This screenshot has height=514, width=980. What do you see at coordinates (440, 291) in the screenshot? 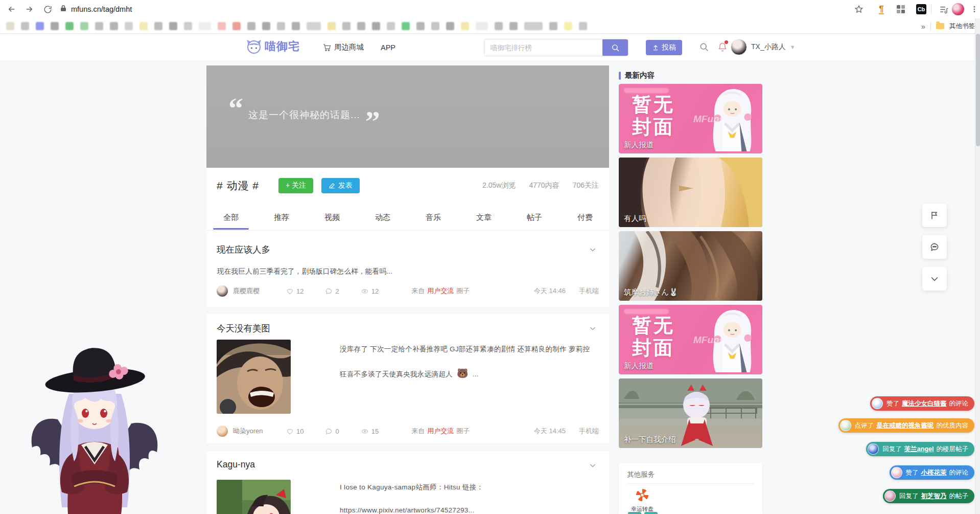
I see `circle-link: 用户交流` at bounding box center [440, 291].